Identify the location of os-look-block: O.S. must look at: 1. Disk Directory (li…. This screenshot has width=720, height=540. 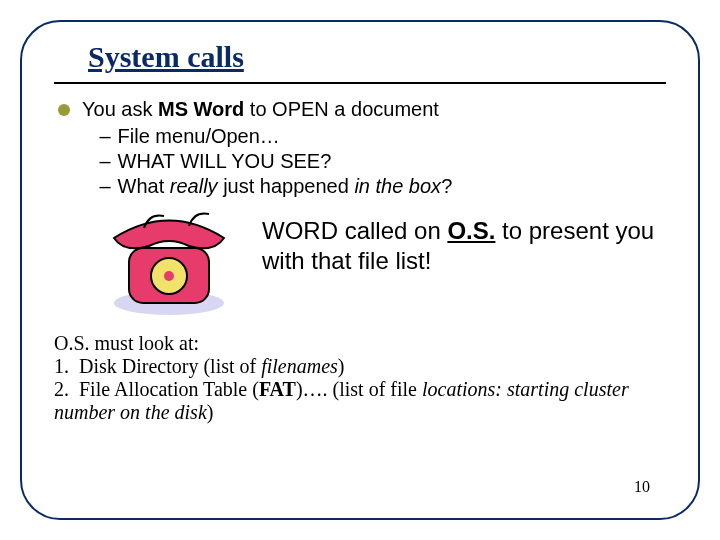
(360, 378).